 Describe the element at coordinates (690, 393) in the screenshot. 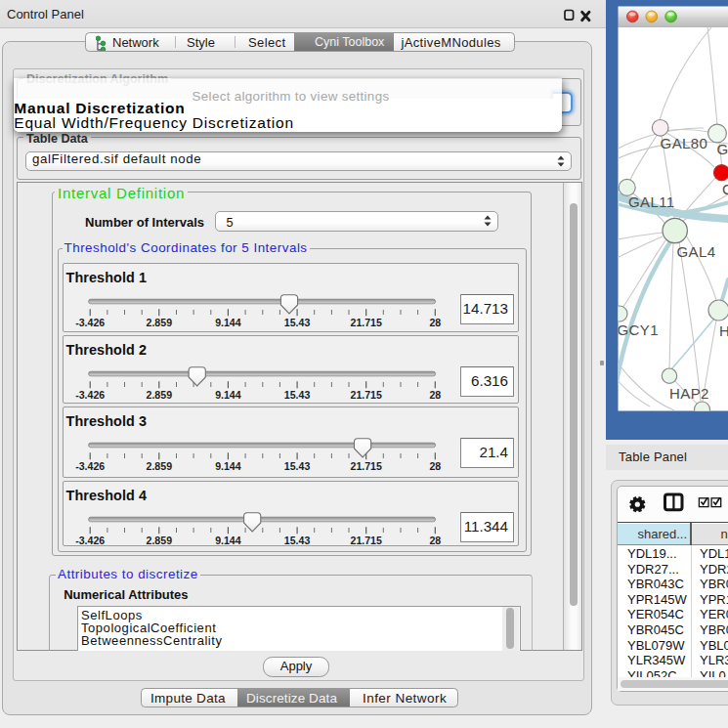

I see `svg-text: HAP2` at that location.